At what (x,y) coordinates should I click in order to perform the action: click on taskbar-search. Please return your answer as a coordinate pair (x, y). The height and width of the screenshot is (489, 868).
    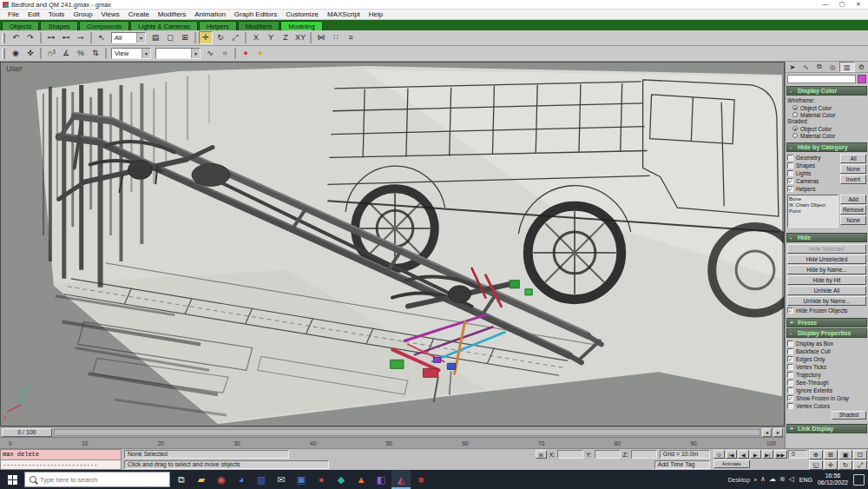
    Looking at the image, I should click on (97, 479).